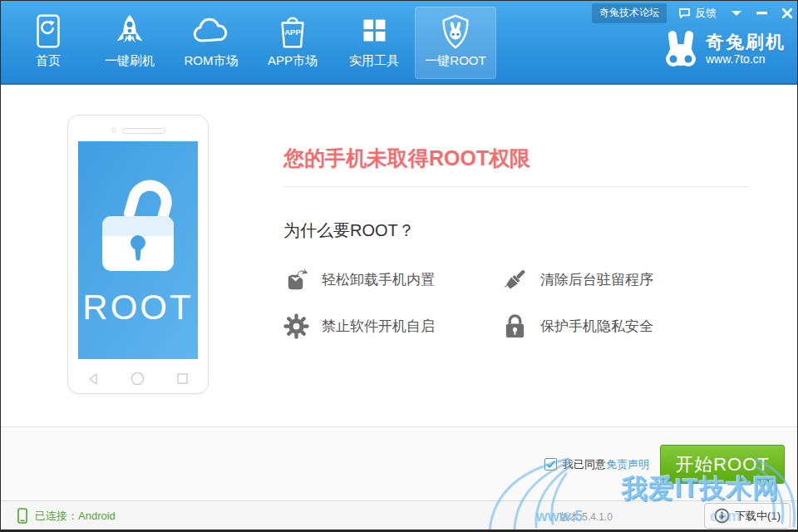 This screenshot has height=532, width=798. Describe the element at coordinates (293, 32) in the screenshot. I see `svg-text: APP` at that location.